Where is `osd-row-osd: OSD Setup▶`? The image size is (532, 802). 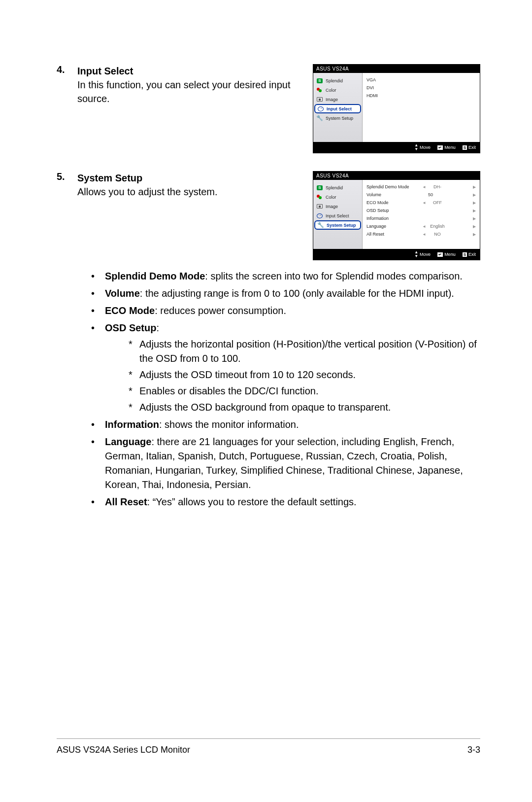 osd-row-osd: OSD Setup▶ is located at coordinates (421, 210).